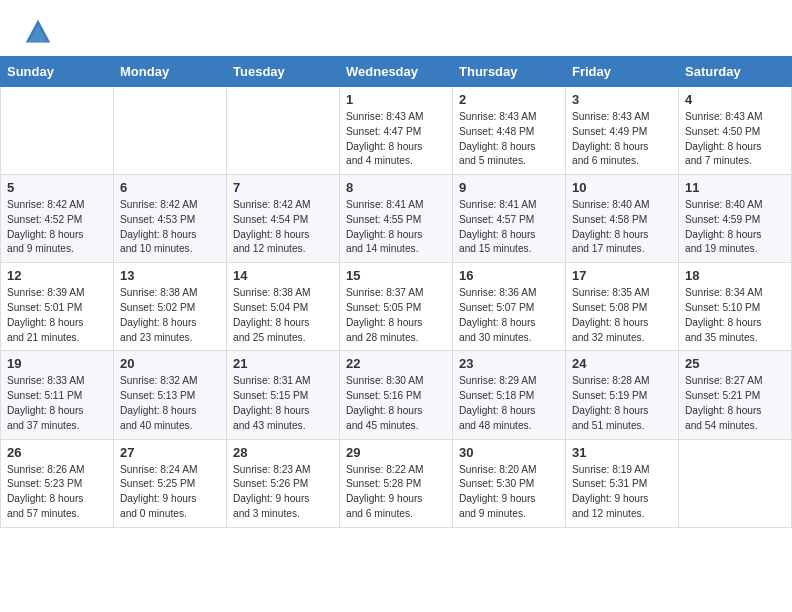  I want to click on day-info: Sunrise: 8:37 AM Sunset: 5:05 PM Dayligh…, so click(396, 316).